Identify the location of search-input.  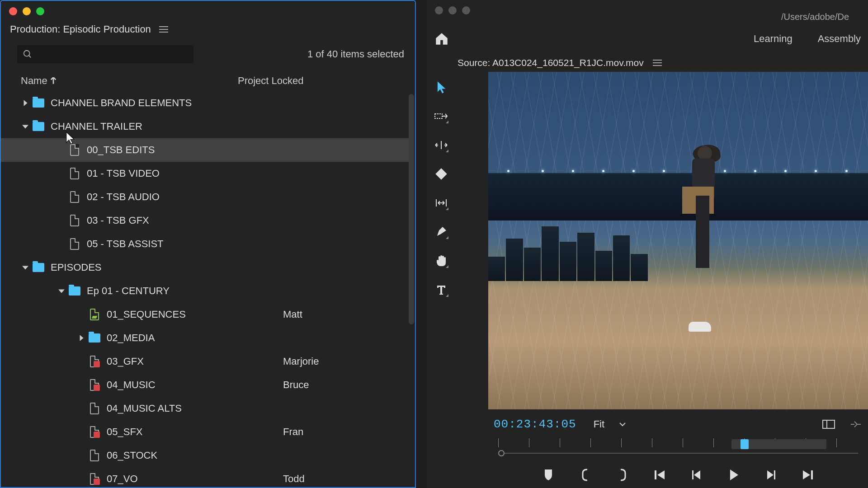
(105, 54).